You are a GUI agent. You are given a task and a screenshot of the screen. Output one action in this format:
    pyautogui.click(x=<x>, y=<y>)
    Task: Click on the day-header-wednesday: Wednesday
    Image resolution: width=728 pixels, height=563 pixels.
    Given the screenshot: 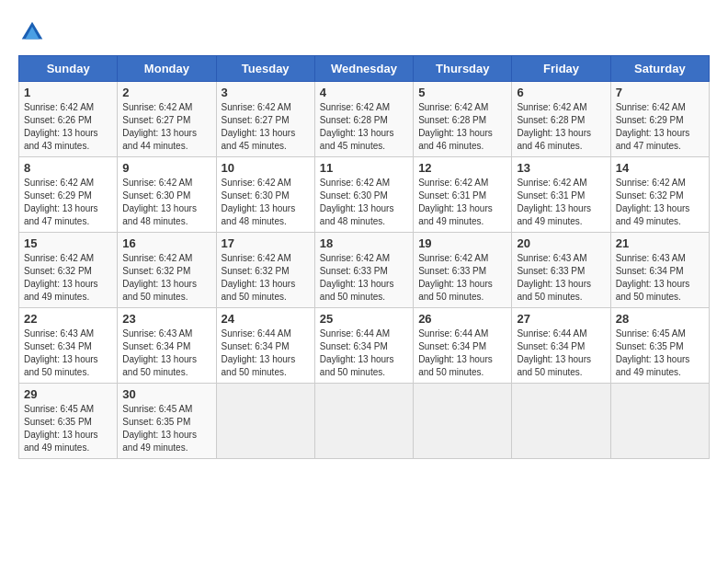 What is the action you would take?
    pyautogui.click(x=364, y=69)
    